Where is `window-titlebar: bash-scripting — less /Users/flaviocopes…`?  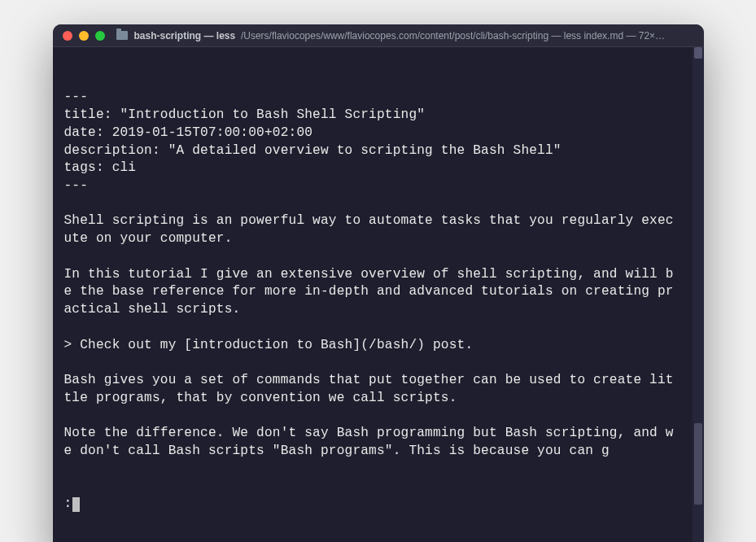
window-titlebar: bash-scripting — less /Users/flaviocopes… is located at coordinates (378, 36).